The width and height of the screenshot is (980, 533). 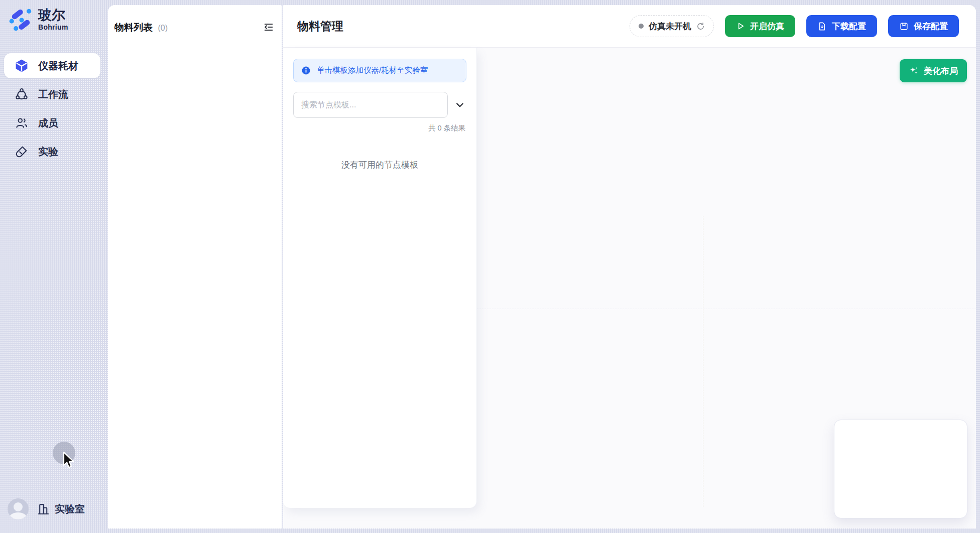 What do you see at coordinates (822, 26) in the screenshot?
I see `download-file-icon` at bounding box center [822, 26].